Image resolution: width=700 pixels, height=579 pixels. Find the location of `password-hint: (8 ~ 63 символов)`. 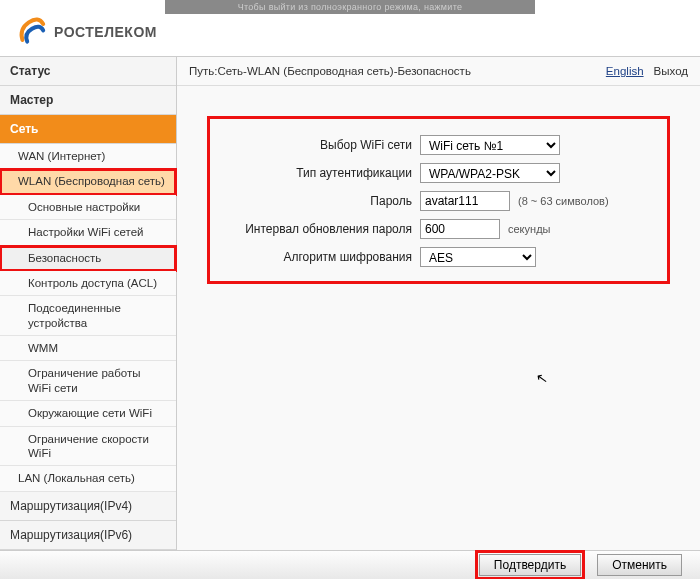

password-hint: (8 ~ 63 символов) is located at coordinates (564, 201).